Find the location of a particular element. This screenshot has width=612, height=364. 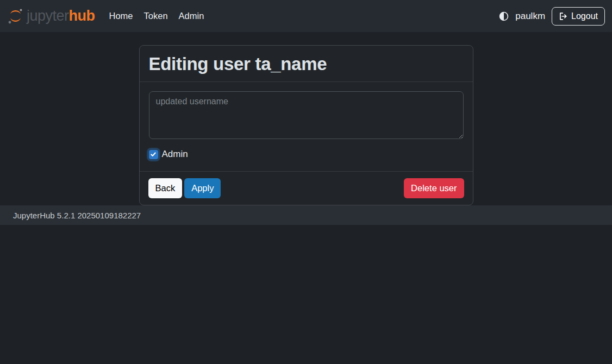

theme-toggle-icon is located at coordinates (504, 16).